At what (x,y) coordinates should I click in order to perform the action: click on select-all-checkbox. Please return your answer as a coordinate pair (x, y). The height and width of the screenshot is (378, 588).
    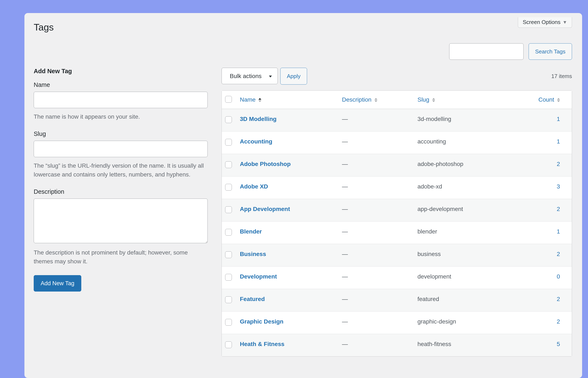
    Looking at the image, I should click on (229, 99).